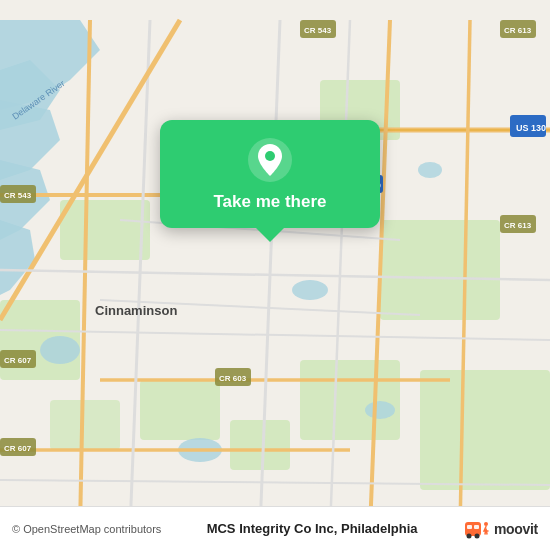 This screenshot has width=550, height=550. What do you see at coordinates (500, 529) in the screenshot?
I see `moovit-logo: moovit` at bounding box center [500, 529].